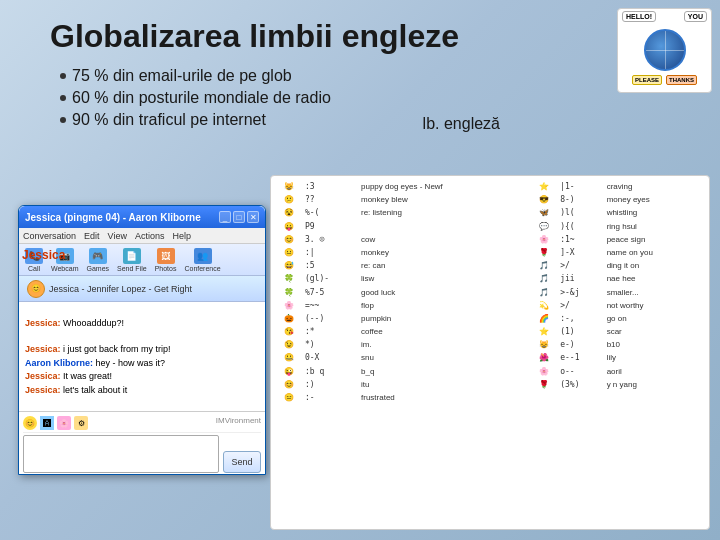  I want to click on globe-container: HELLO! YOU PLEASE THANKS, so click(664, 50).